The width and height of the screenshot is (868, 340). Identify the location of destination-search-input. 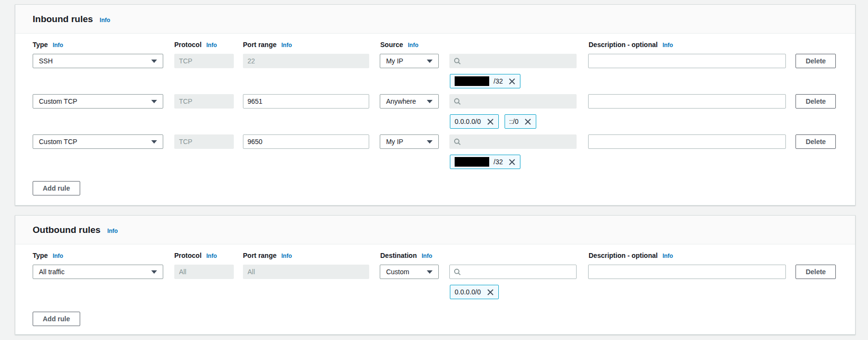
(518, 272).